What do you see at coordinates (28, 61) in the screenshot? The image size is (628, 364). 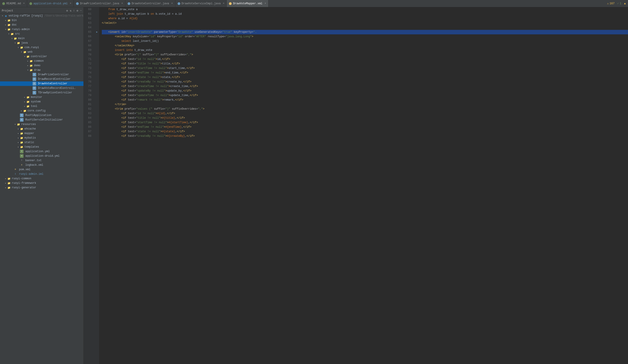 I see `arrow-common: ▸` at bounding box center [28, 61].